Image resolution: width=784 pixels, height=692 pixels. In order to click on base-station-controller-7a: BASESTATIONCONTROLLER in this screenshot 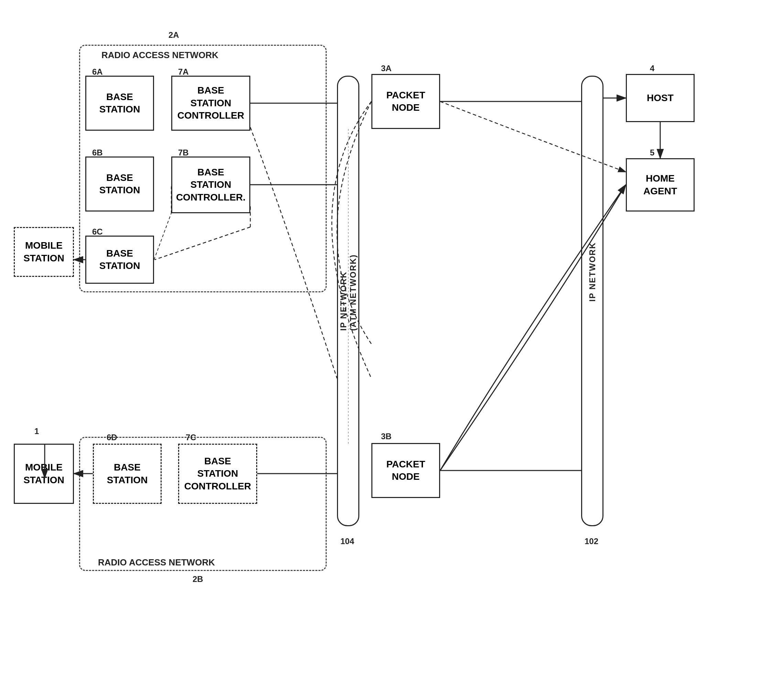, I will do `click(211, 103)`.